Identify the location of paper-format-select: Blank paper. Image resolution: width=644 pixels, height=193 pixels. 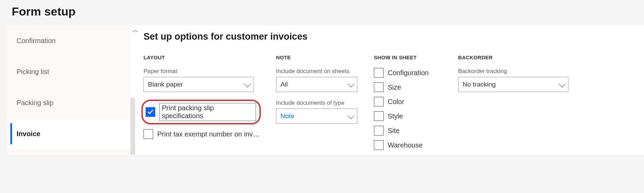
(199, 84).